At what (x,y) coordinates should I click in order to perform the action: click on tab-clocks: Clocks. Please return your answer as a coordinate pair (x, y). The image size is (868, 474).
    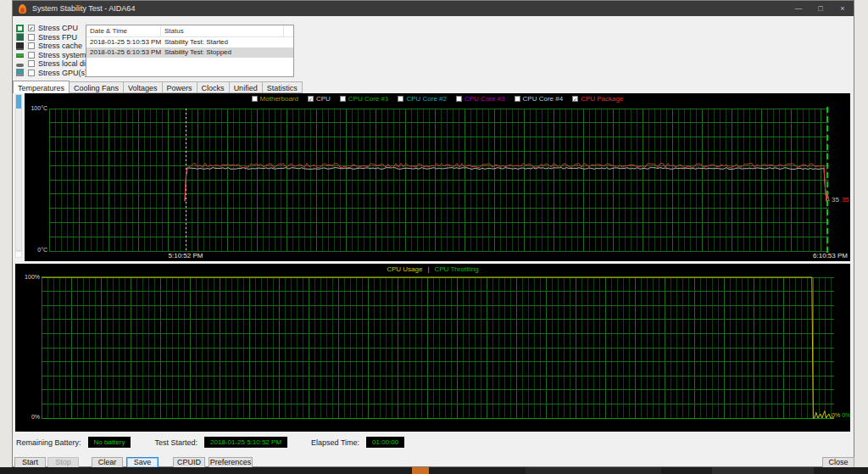
    Looking at the image, I should click on (214, 87).